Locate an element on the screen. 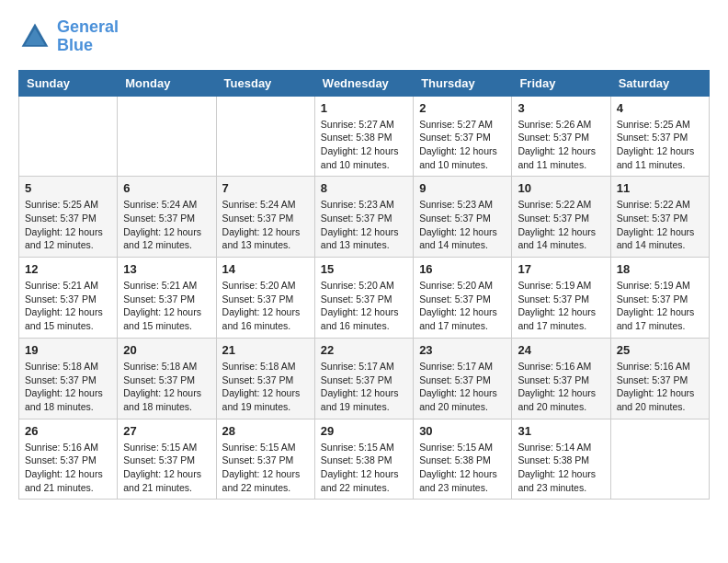 The image size is (728, 563). day-info: Sunrise: 5:27 AM Sunset: 5:38 PM Dayligh… is located at coordinates (364, 145).